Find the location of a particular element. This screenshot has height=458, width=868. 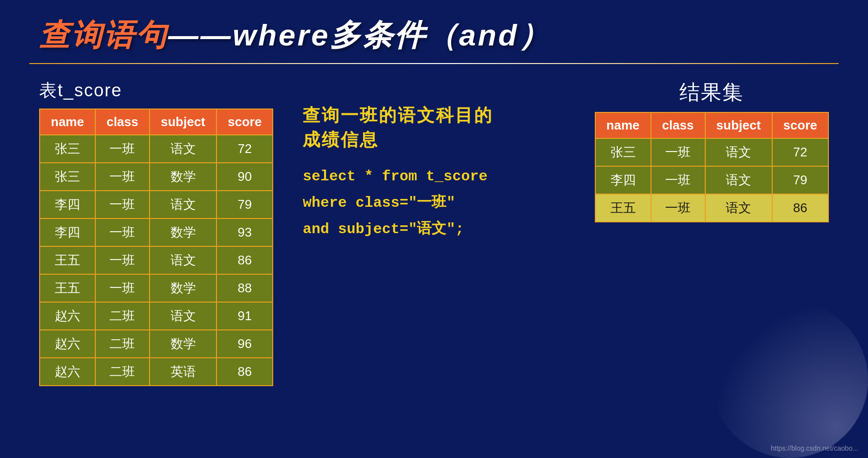

title-chinese: 查询语句 is located at coordinates (104, 35).